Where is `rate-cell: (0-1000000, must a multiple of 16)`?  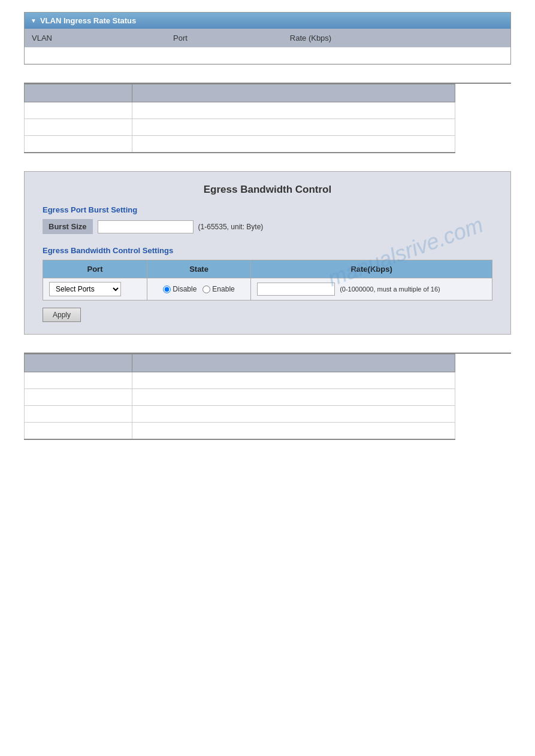
rate-cell: (0-1000000, must a multiple of 16) is located at coordinates (371, 289).